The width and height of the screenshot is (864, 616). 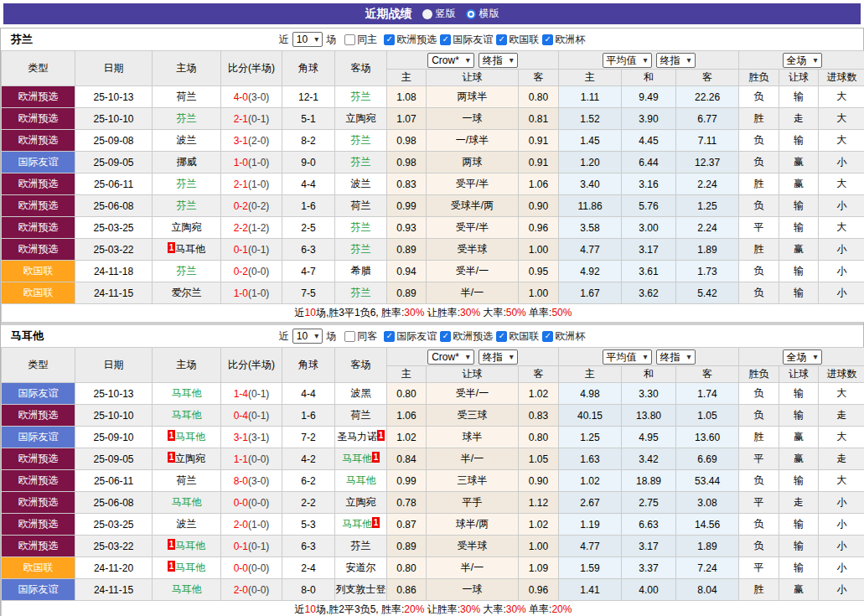 What do you see at coordinates (539, 97) in the screenshot?
I see `crow-away-odds: 0.80` at bounding box center [539, 97].